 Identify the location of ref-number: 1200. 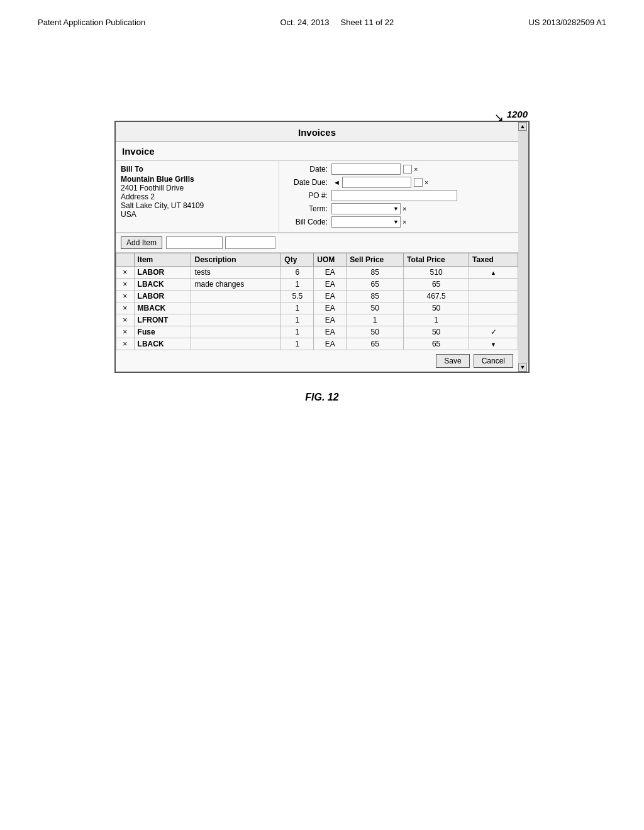
(517, 114).